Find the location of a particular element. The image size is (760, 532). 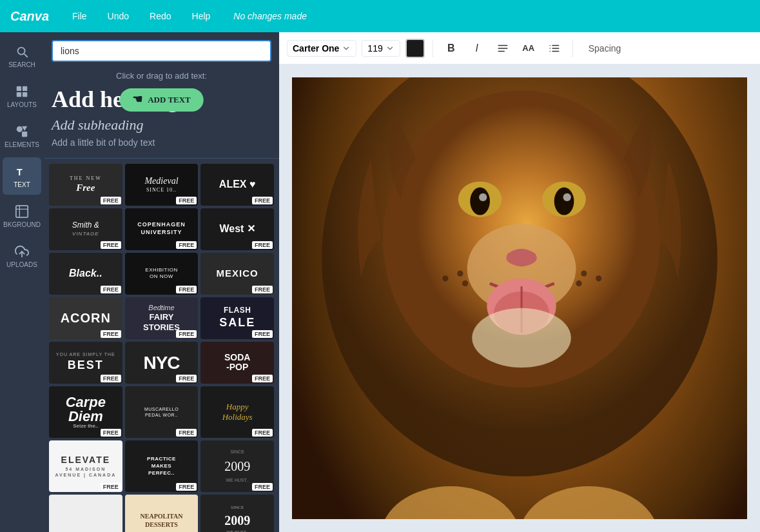

template-item: Smith & VINTAGE FREE is located at coordinates (86, 230).